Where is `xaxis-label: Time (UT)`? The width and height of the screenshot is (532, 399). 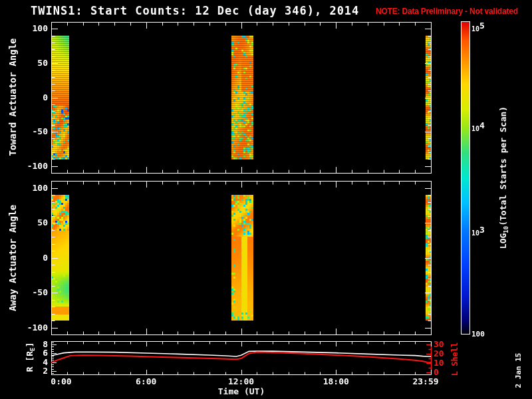
xaxis-label: Time (UT) is located at coordinates (241, 392).